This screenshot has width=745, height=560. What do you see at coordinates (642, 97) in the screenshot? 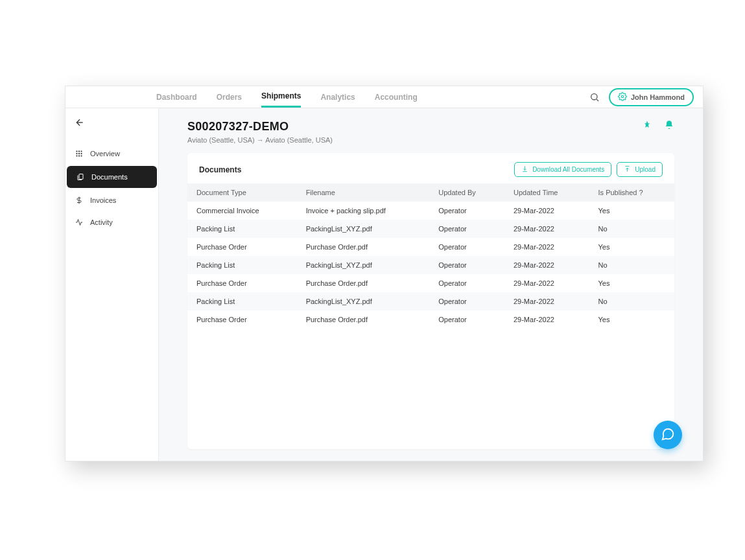
I see `topbar-right: John Hammond` at bounding box center [642, 97].